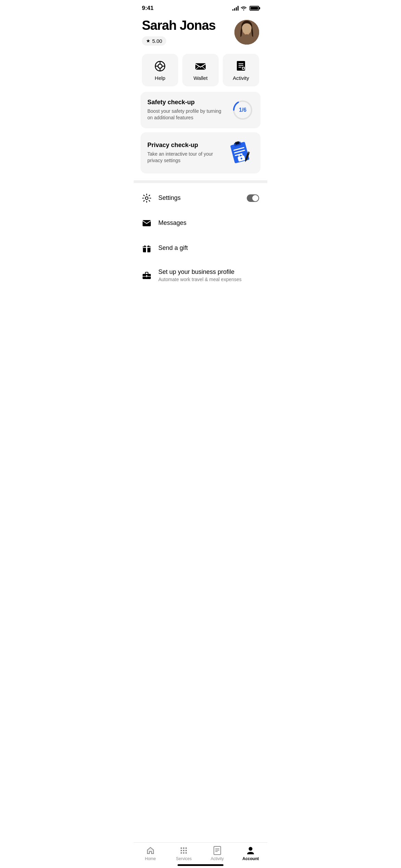  Describe the element at coordinates (185, 158) in the screenshot. I see `privacy-checkup-desc: Take an interactive tour of your privacy…` at that location.